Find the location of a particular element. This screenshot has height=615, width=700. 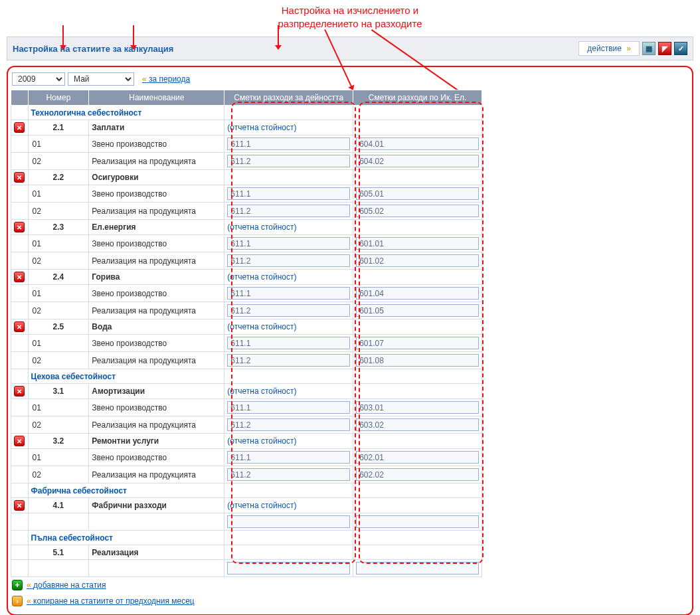

item-number: 2.3 is located at coordinates (58, 227).